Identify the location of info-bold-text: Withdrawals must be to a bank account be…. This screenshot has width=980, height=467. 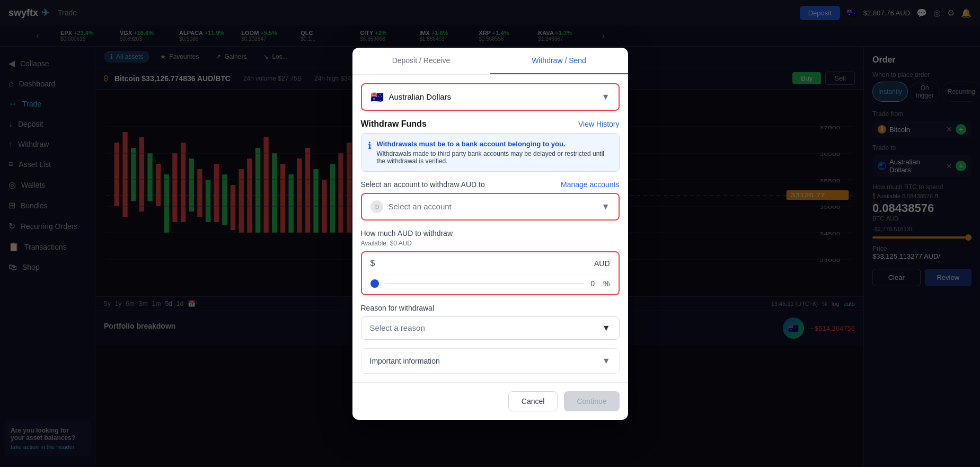
(495, 144).